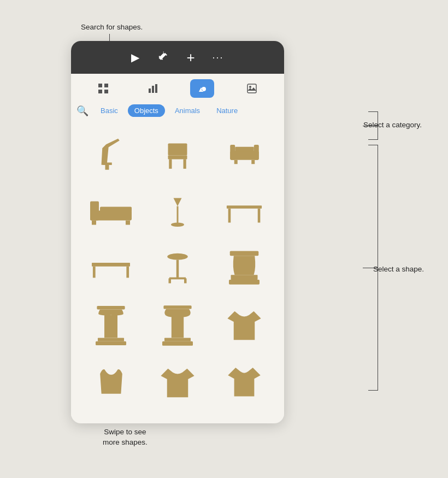 Image resolution: width=448 pixels, height=478 pixels. What do you see at coordinates (178, 153) in the screenshot?
I see `shape-chair` at bounding box center [178, 153].